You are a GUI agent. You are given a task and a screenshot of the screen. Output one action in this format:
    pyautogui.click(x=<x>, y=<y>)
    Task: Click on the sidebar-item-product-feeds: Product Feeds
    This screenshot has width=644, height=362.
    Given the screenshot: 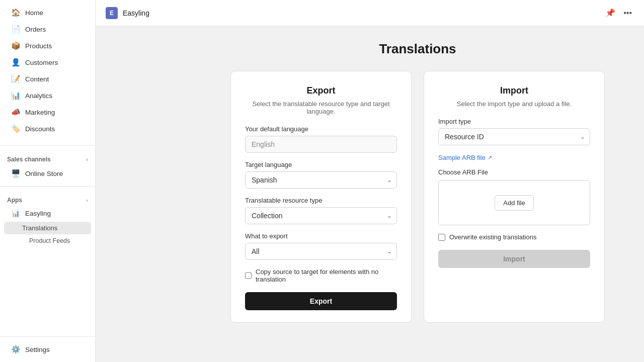 What is the action you would take?
    pyautogui.click(x=47, y=241)
    